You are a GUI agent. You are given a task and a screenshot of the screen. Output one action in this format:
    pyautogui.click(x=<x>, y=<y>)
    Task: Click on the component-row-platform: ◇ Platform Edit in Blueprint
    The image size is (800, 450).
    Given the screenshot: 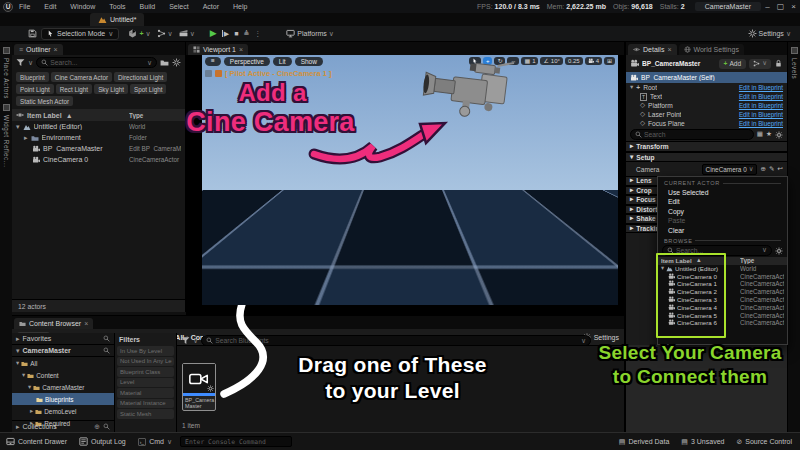 What is the action you would take?
    pyautogui.click(x=706, y=106)
    